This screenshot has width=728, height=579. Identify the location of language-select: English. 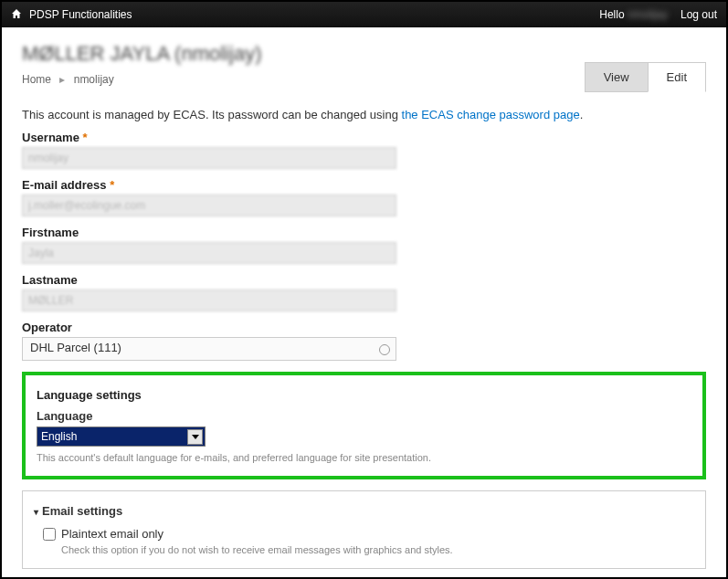
(121, 437).